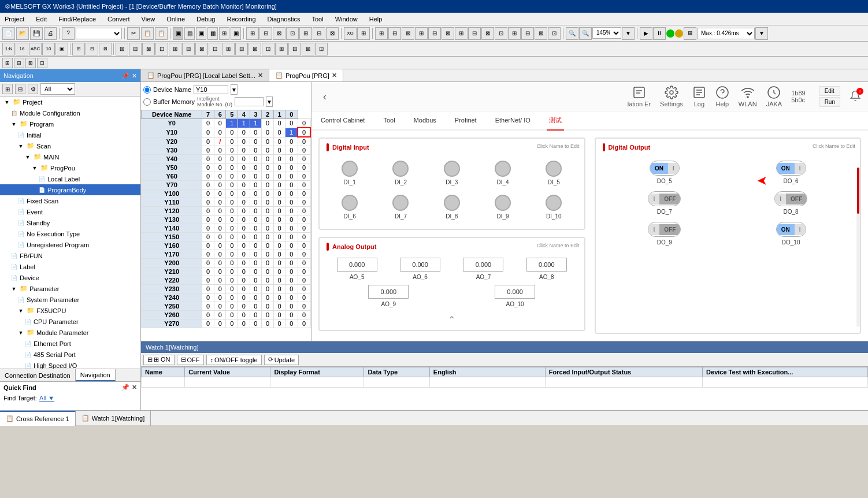 This screenshot has width=868, height=498. Describe the element at coordinates (211, 90) in the screenshot. I see `device-name-input` at that location.